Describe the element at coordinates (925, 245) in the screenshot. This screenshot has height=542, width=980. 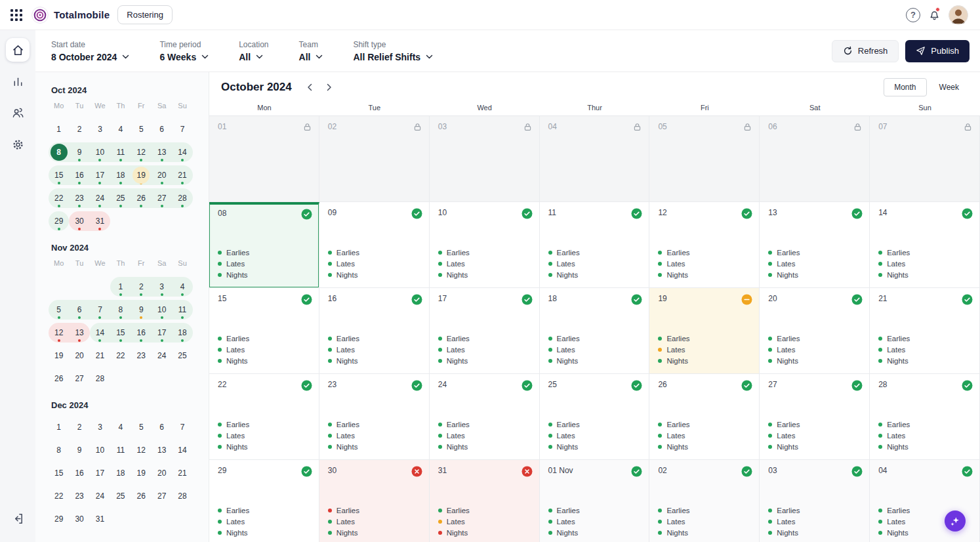
I see `day-cell: 14EarliesLatesNights` at that location.